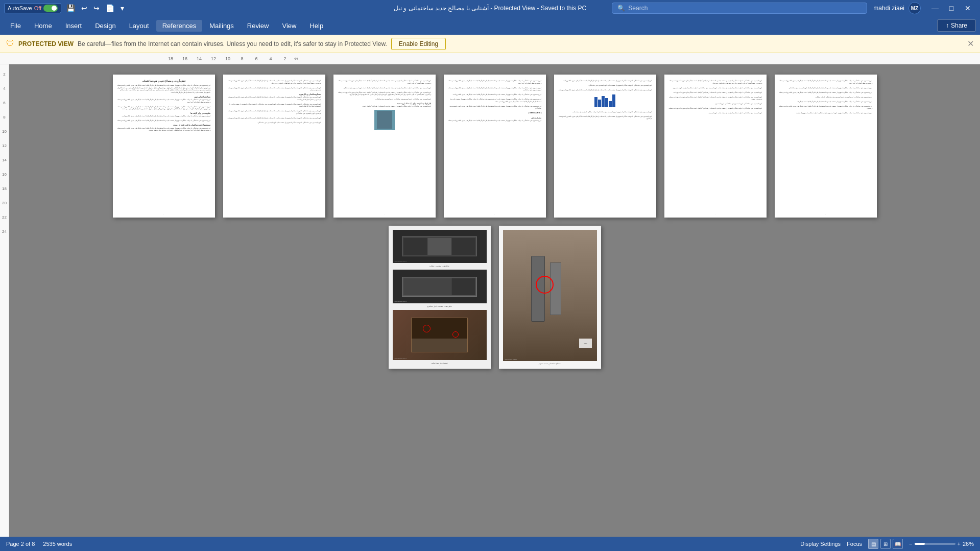 This screenshot has height=551, width=980. I want to click on page-6: لورم ایپسوم متن ساختگی با تولید سادگی نا…, so click(715, 146).